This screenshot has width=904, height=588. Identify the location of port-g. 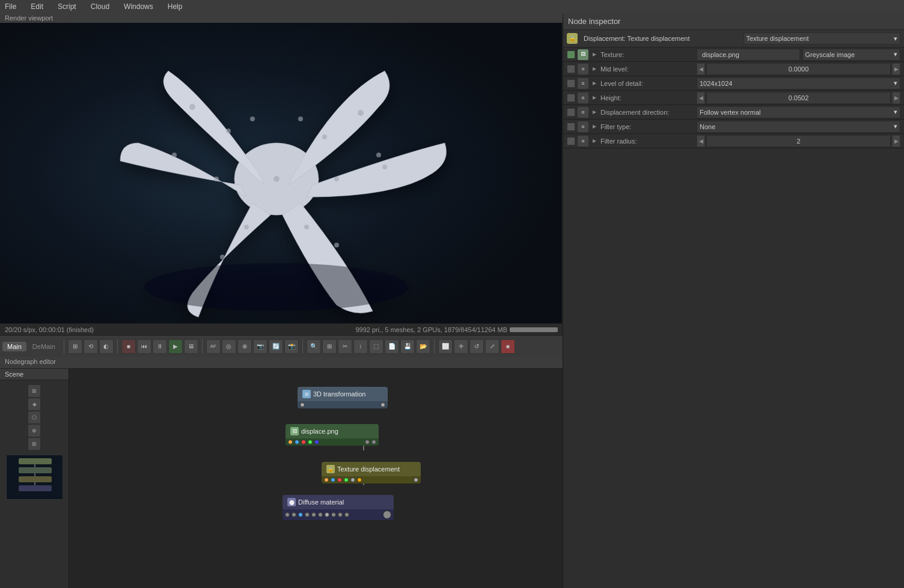
(310, 442).